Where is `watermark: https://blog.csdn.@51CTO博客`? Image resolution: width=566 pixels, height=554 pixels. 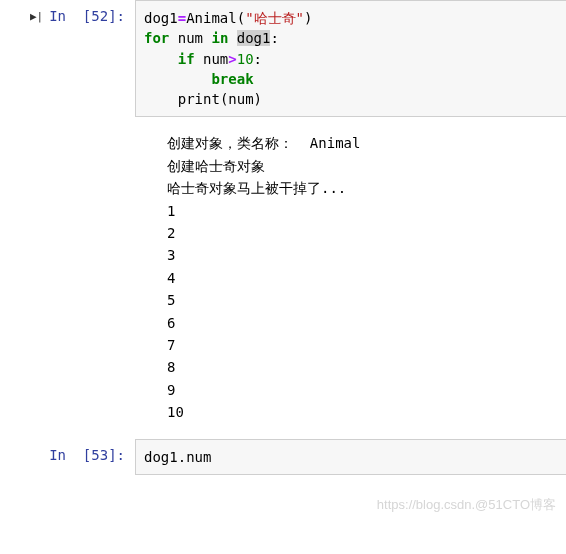 watermark: https://blog.csdn.@51CTO博客 is located at coordinates (466, 505).